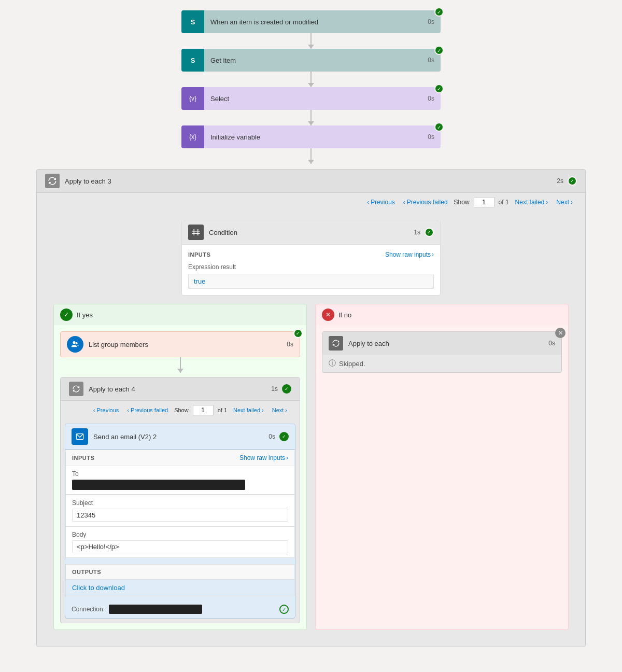 This screenshot has width=622, height=672. What do you see at coordinates (180, 410) in the screenshot?
I see `apply-each-4-pagination: ‹ Previous ‹ Previous failed Show of 1` at bounding box center [180, 410].